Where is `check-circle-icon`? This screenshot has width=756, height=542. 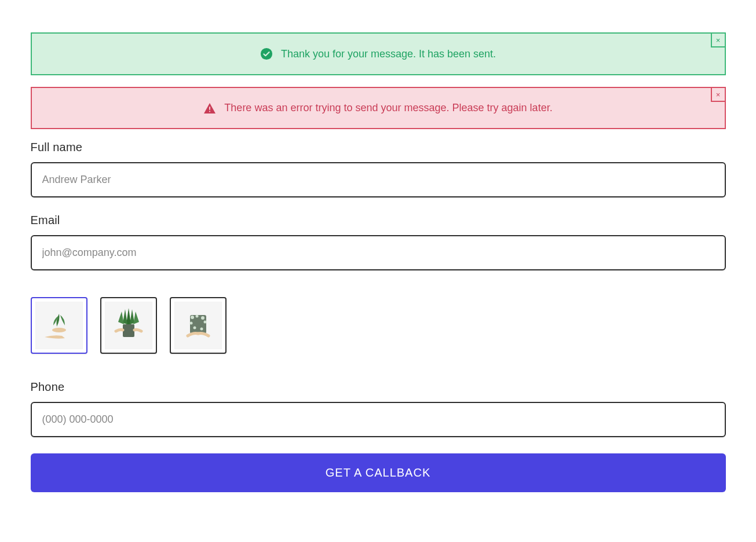 check-circle-icon is located at coordinates (266, 54).